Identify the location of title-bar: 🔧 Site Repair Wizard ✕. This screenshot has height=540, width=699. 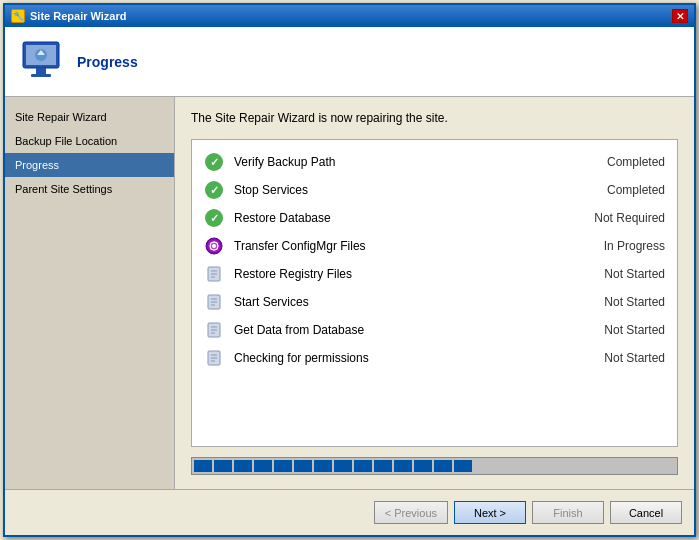
(350, 16).